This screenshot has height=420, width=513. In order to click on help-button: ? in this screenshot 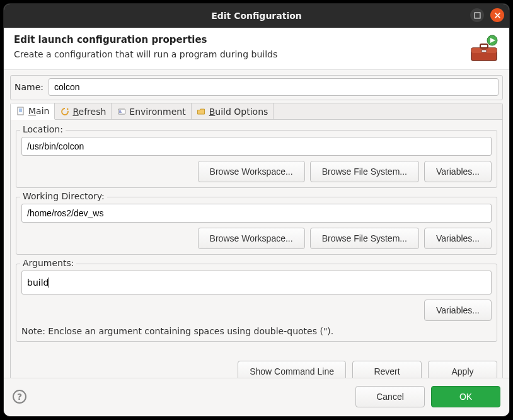, I will do `click(20, 397)`.